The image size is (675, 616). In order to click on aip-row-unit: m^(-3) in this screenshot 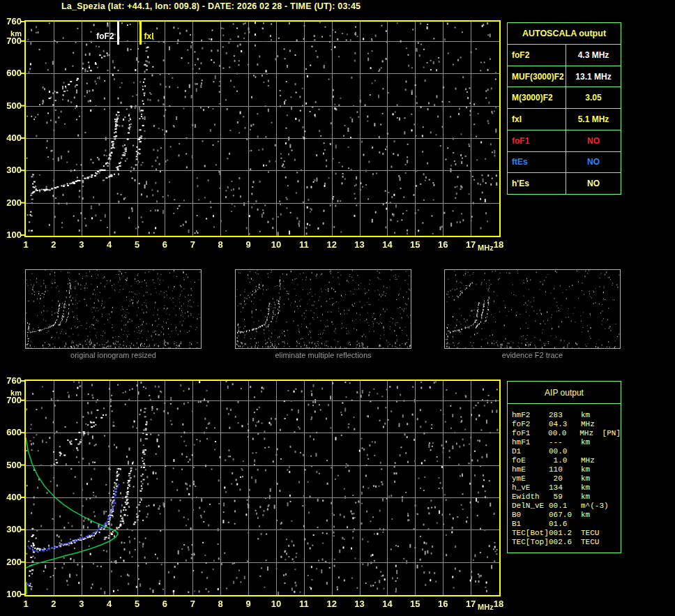, I will do `click(593, 506)`.